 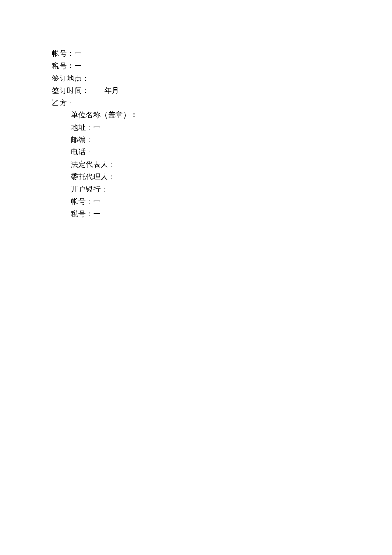 I want to click on phone-line: 电话：, so click(x=222, y=153).